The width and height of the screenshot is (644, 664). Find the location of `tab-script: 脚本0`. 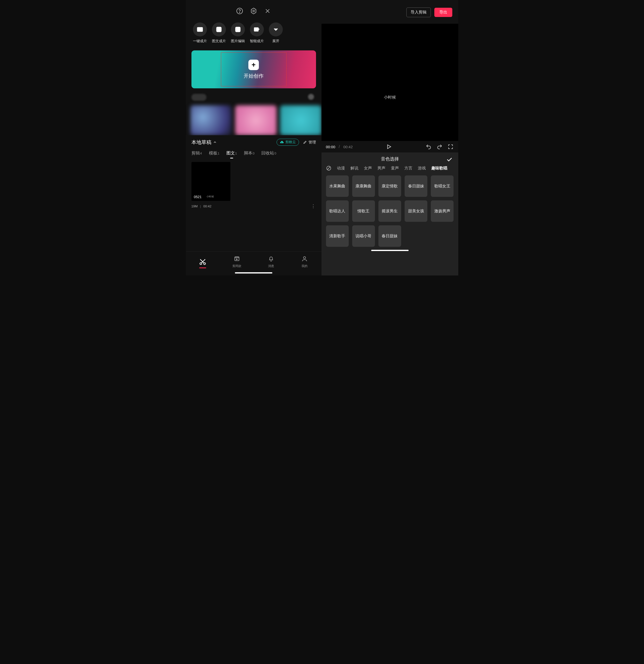

tab-script: 脚本0 is located at coordinates (249, 154).